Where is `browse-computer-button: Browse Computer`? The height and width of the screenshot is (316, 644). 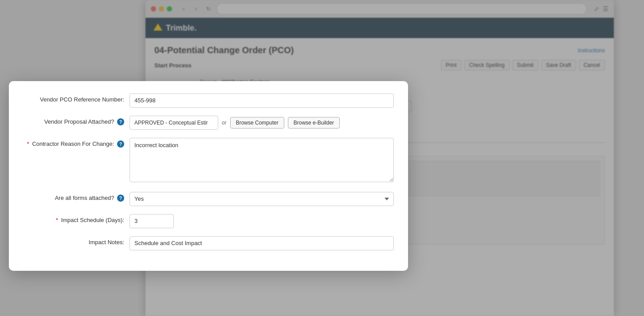
browse-computer-button: Browse Computer is located at coordinates (257, 123).